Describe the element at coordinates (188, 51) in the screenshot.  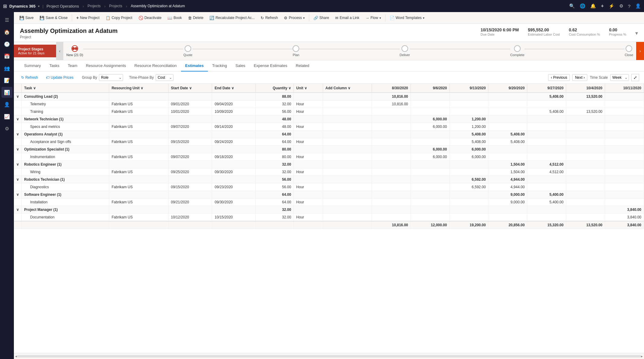
I see `stage-quote: Quote` at that location.